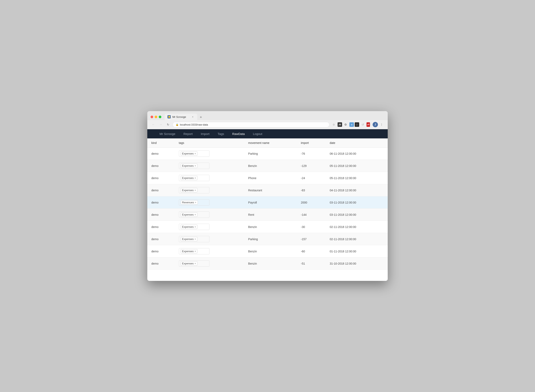 Image resolution: width=535 pixels, height=392 pixels. What do you see at coordinates (357, 178) in the screenshot?
I see `cell-date: 05-11-2018 12:00:00` at bounding box center [357, 178].